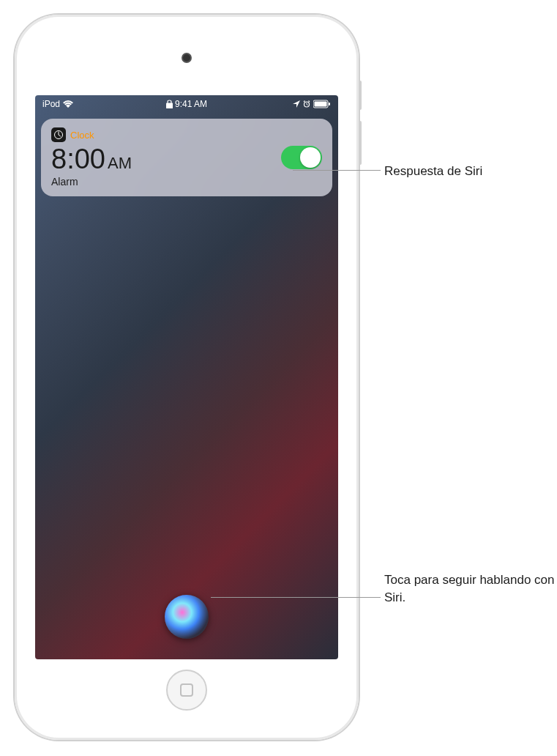 The width and height of the screenshot is (557, 756). I want to click on alarm-time-value: 8:00, so click(78, 159).